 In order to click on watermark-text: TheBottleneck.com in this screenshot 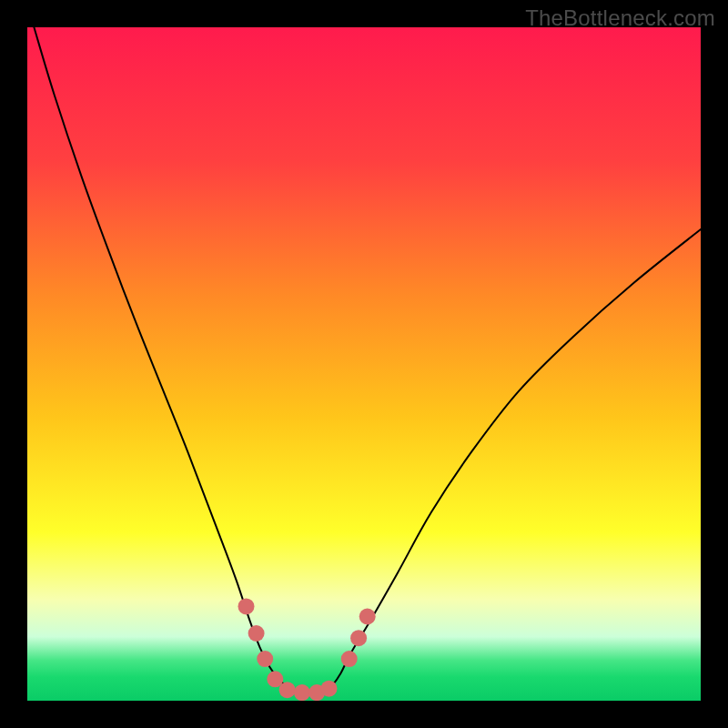, I will do `click(621, 18)`.